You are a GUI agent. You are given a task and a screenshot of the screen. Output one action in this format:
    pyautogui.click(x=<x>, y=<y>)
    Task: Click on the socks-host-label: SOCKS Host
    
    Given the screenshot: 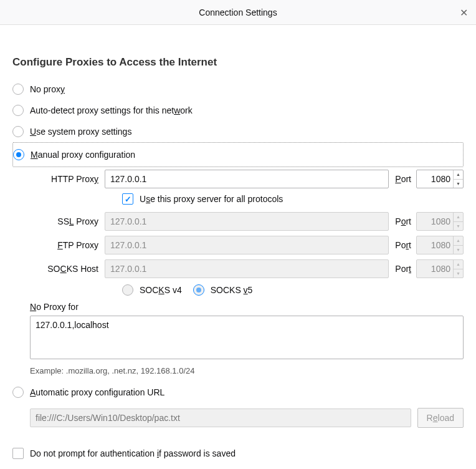 What is the action you would take?
    pyautogui.click(x=67, y=269)
    